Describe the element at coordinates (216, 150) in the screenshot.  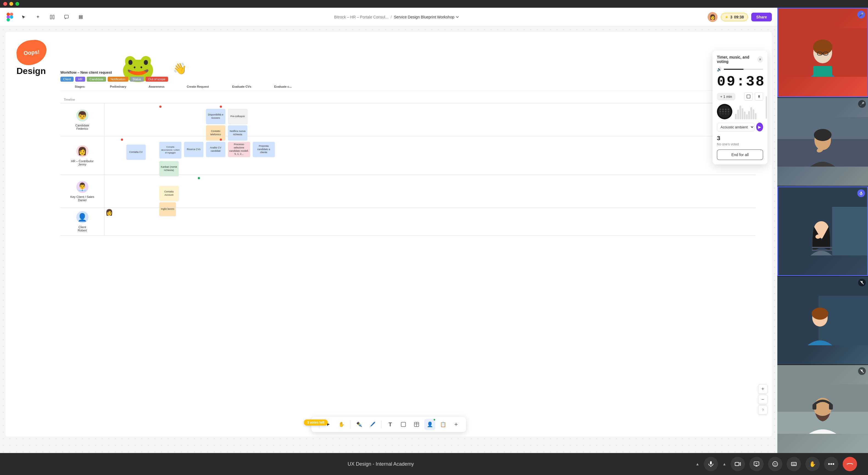
I see `sticky-analisi-cv: Analisi CV candidati` at that location.